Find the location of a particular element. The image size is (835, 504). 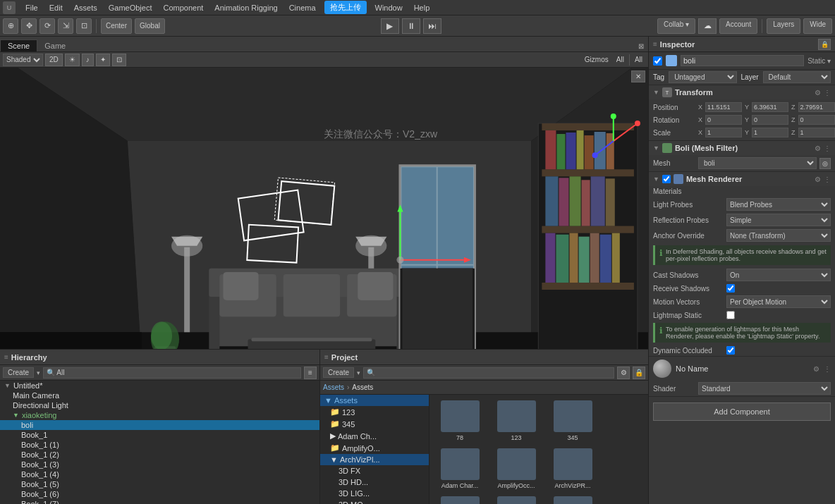

menu-animation-rigging: Animation Rigging is located at coordinates (245, 8).